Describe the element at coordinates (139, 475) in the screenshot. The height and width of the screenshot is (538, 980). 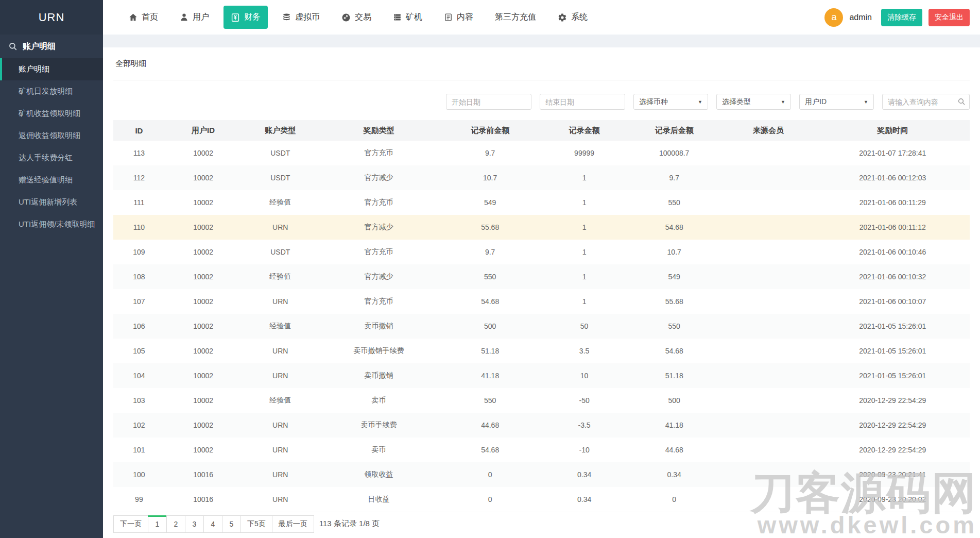
I see `table-cell: 100` at that location.